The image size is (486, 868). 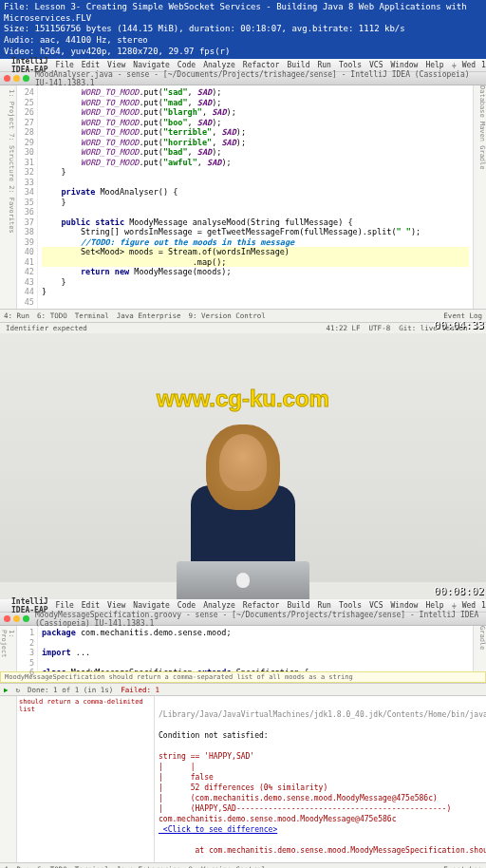 I want to click on tool-terminal: Terminal, so click(x=92, y=315).